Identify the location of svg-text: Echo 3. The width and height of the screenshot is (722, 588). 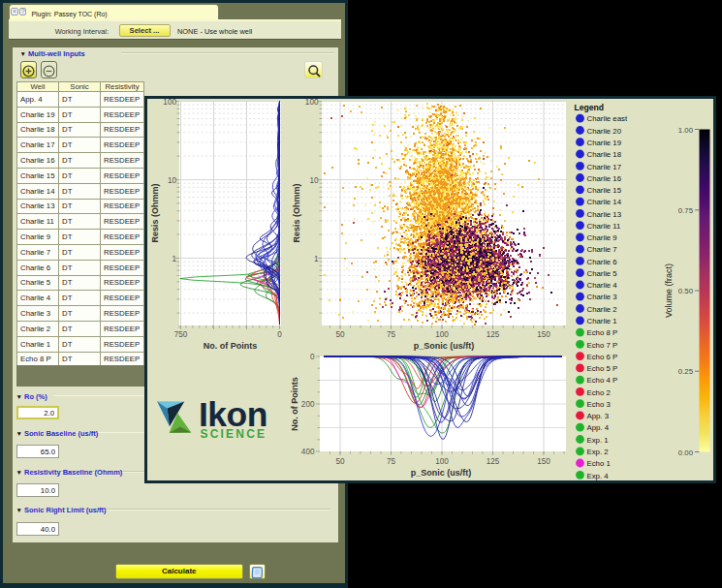
(599, 405).